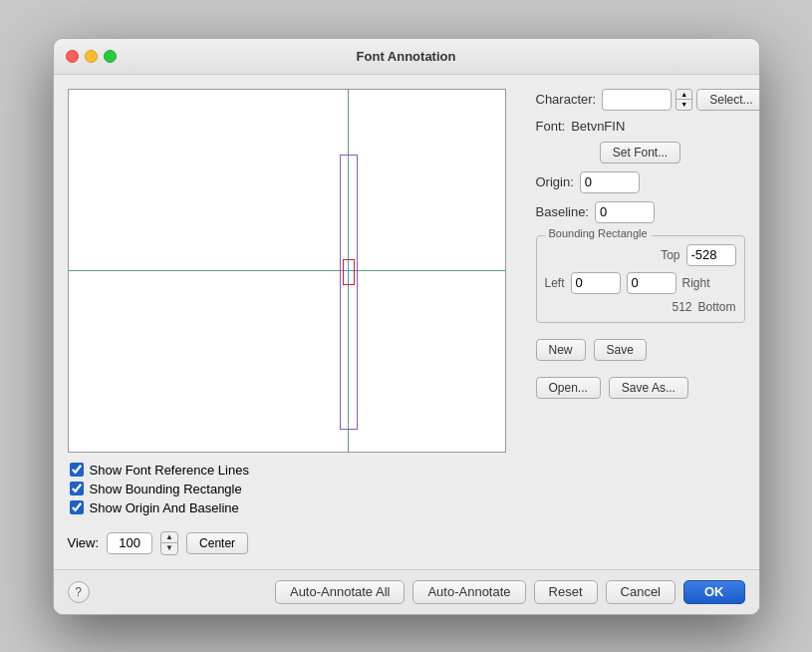 The width and height of the screenshot is (812, 652). What do you see at coordinates (649, 388) in the screenshot?
I see `save-as-button: Save As...` at bounding box center [649, 388].